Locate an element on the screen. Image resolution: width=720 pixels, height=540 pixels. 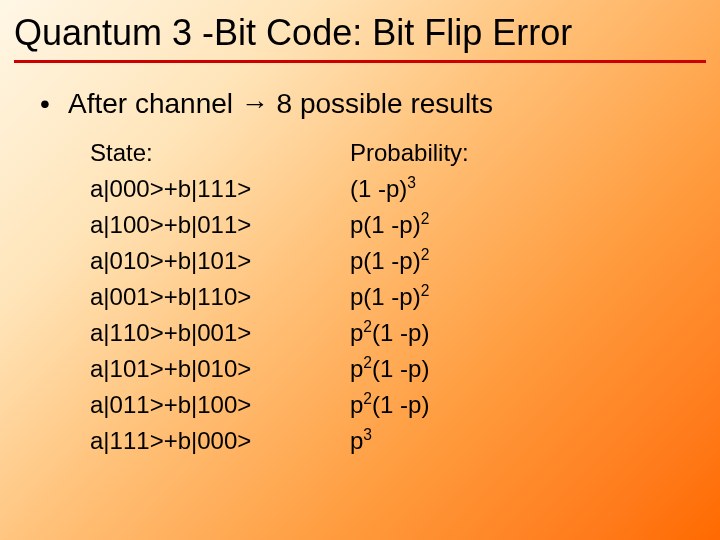
state-row: a|100>+b|011> is located at coordinates (220, 225).